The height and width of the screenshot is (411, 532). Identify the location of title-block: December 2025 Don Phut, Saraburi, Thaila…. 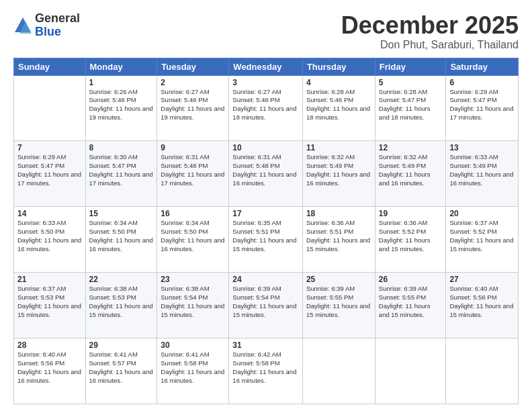
(430, 32).